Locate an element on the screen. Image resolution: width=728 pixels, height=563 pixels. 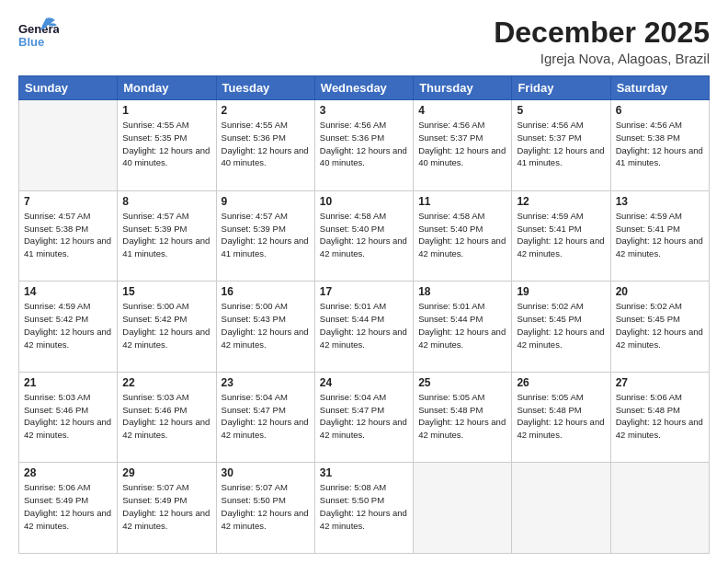
day-number: 5 is located at coordinates (561, 110).